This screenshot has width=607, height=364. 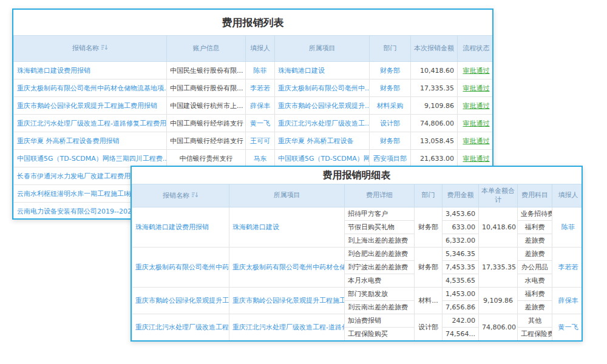 What do you see at coordinates (535, 321) in the screenshot?
I see `detail-subject-cell: 其他` at bounding box center [535, 321].